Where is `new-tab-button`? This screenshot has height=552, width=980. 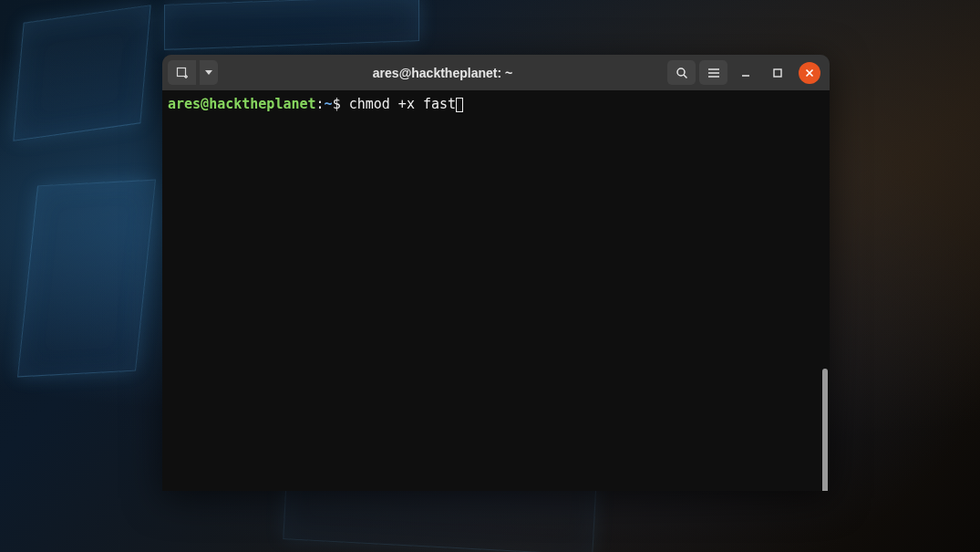 new-tab-button is located at coordinates (182, 73).